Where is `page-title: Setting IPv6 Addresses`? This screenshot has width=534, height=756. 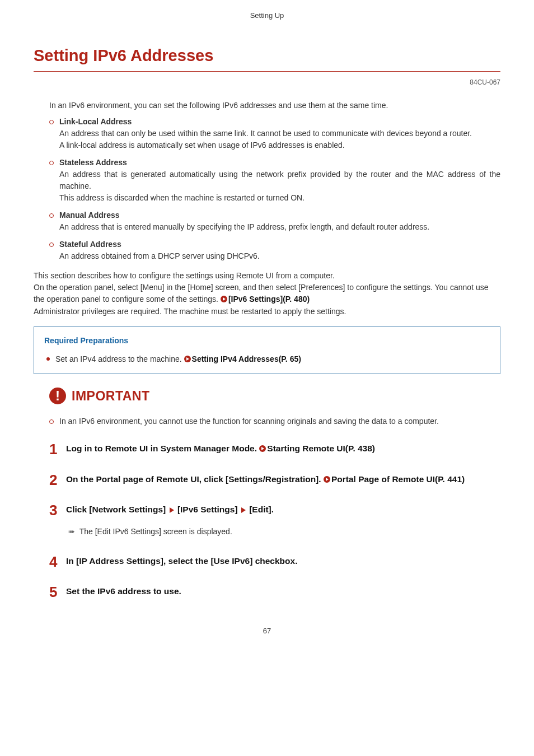 page-title: Setting IPv6 Addresses is located at coordinates (267, 58).